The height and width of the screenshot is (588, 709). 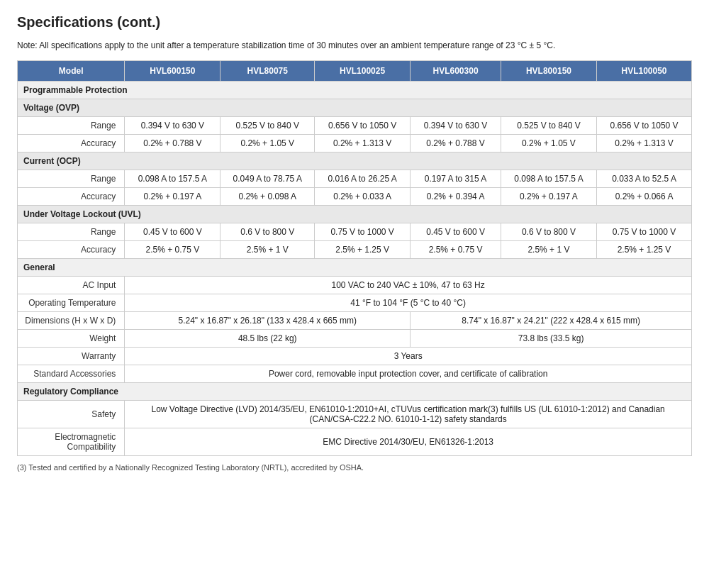 What do you see at coordinates (354, 356) in the screenshot?
I see `table-row: Warranty3 Years` at bounding box center [354, 356].